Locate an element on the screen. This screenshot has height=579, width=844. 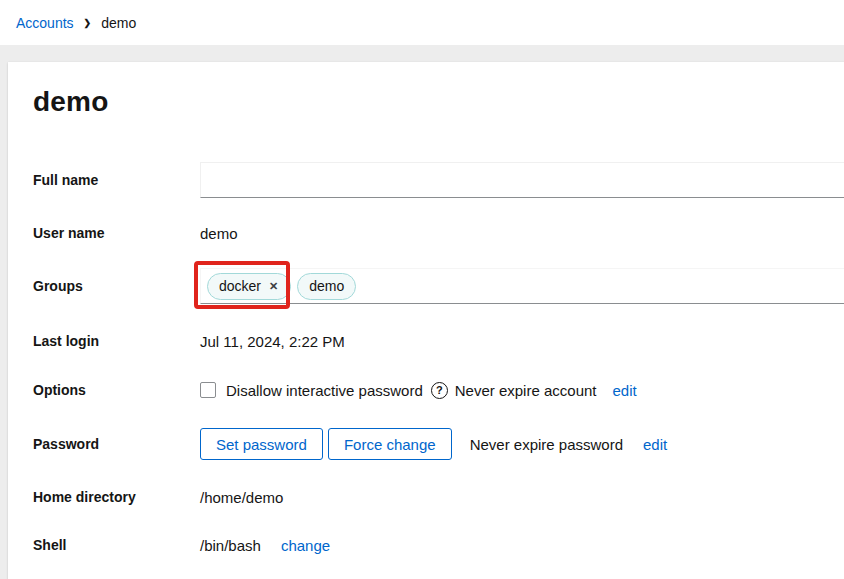
chevron-right-icon: ❯ is located at coordinates (88, 22).